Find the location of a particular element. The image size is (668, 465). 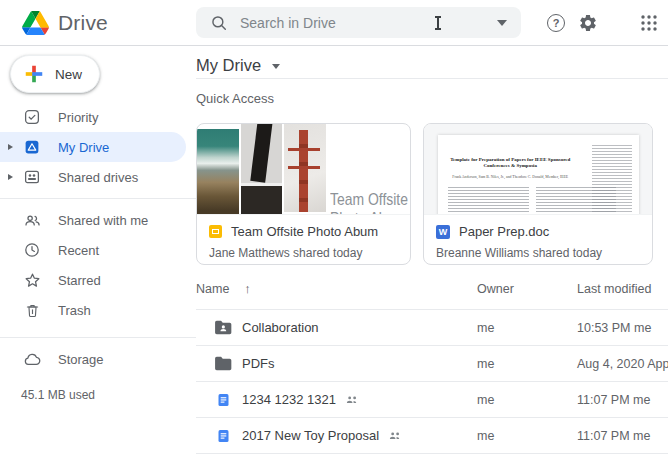

sidebar-item-priority: Priority is located at coordinates (98, 117).